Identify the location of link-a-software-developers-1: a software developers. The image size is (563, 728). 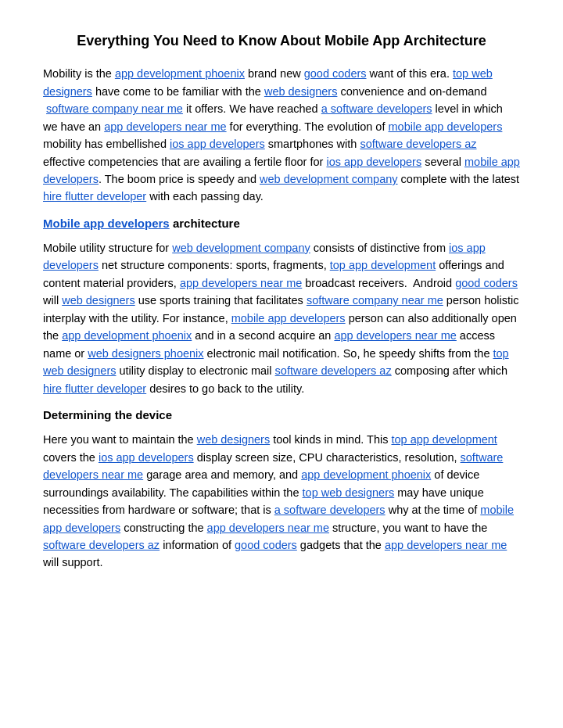
(377, 109).